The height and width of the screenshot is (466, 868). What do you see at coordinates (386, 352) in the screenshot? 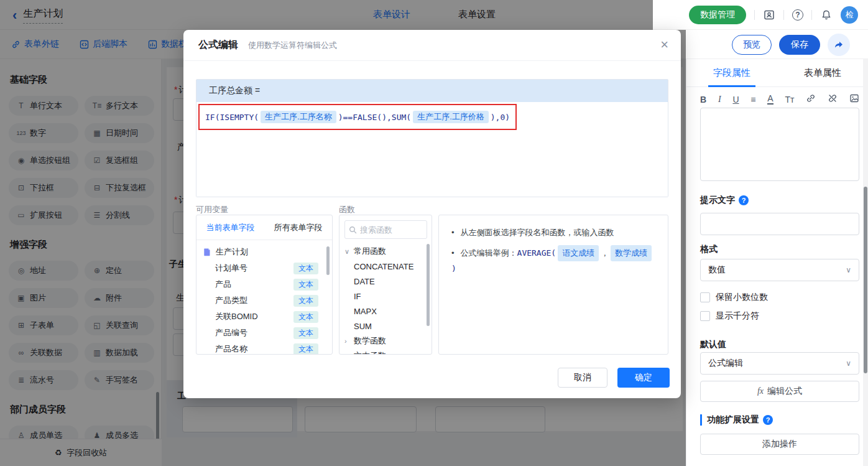
I see `function-group-text: ›文本函数` at bounding box center [386, 352].